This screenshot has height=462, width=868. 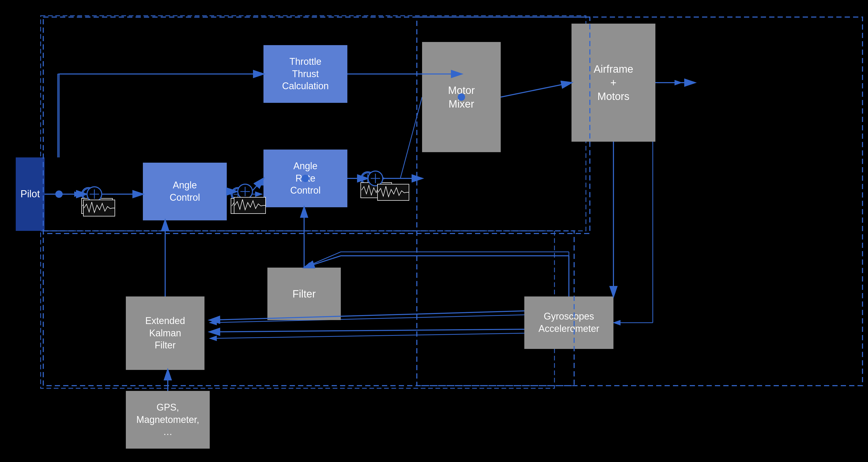 What do you see at coordinates (168, 420) in the screenshot?
I see `gps-block: GPS,Magnetometer,…` at bounding box center [168, 420].